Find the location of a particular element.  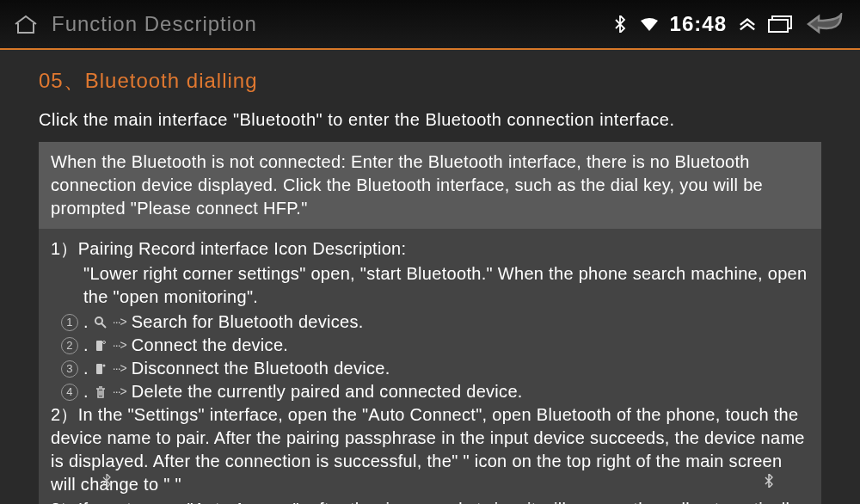

windows-icon is located at coordinates (780, 24).